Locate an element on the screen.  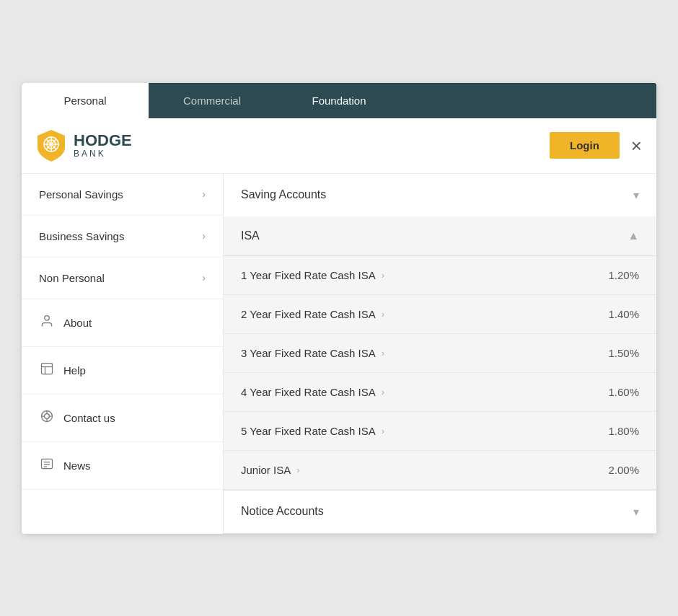
isa-item-1year-label: 1 Year Fixed Rate Cash ISA is located at coordinates (309, 276).